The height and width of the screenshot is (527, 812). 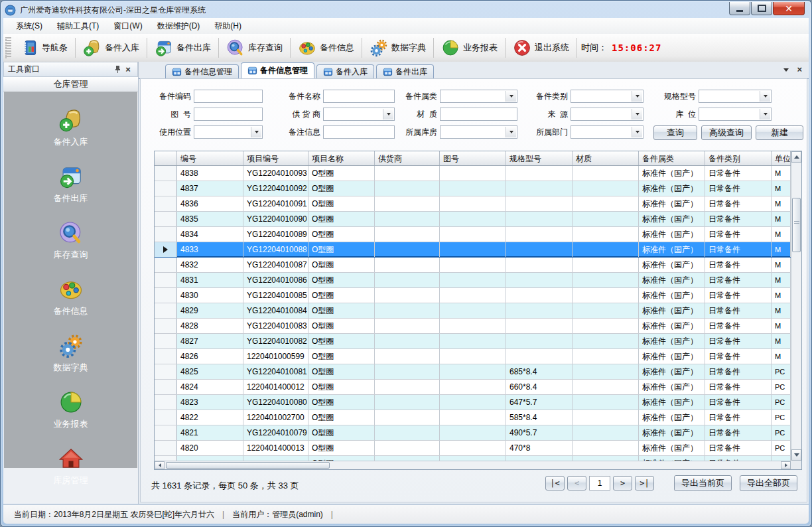 What do you see at coordinates (478, 327) in the screenshot?
I see `table-row: 4828YG12204010083O型圈标准件（国产）日常备件M` at bounding box center [478, 327].